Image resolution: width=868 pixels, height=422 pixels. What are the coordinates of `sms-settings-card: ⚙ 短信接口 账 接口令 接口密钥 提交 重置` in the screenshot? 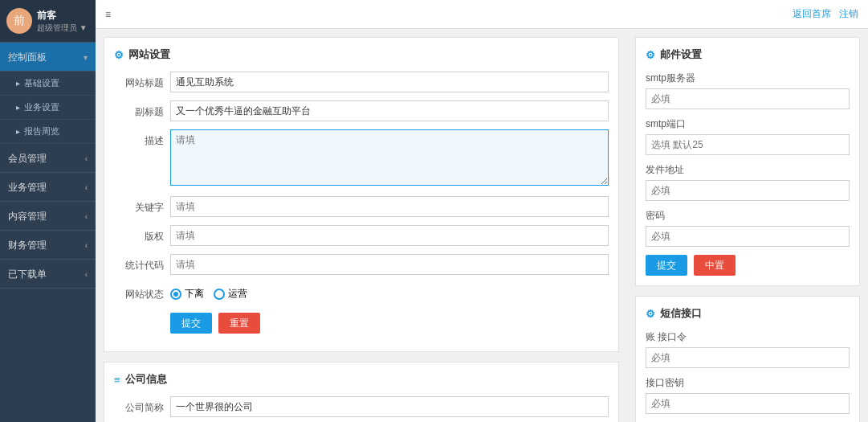 It's located at (748, 358).